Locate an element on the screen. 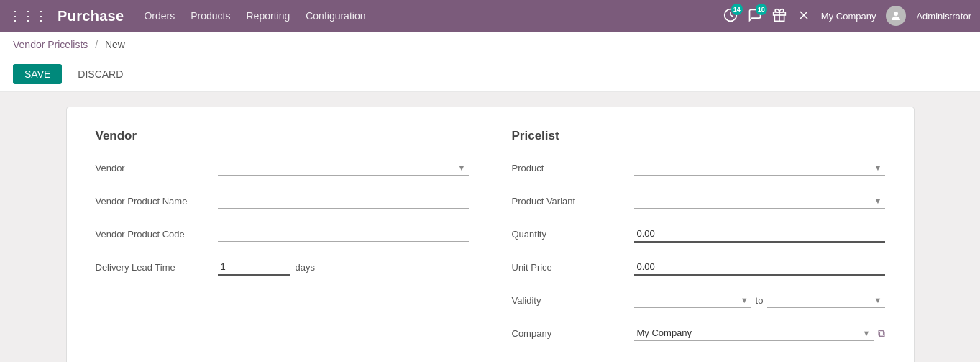 The image size is (980, 362). nav-reporting: Reporting is located at coordinates (269, 16).